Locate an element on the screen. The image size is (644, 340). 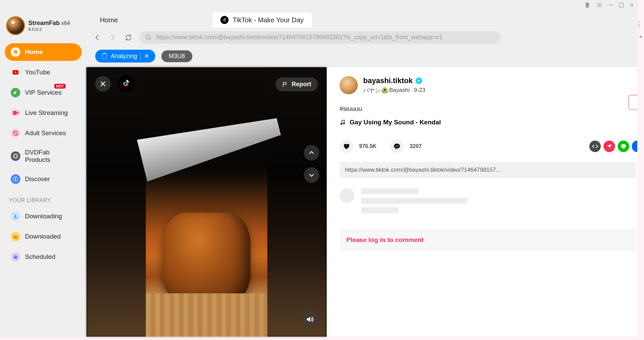
sidebar-item-label: DVDFab Products is located at coordinates (50, 156).